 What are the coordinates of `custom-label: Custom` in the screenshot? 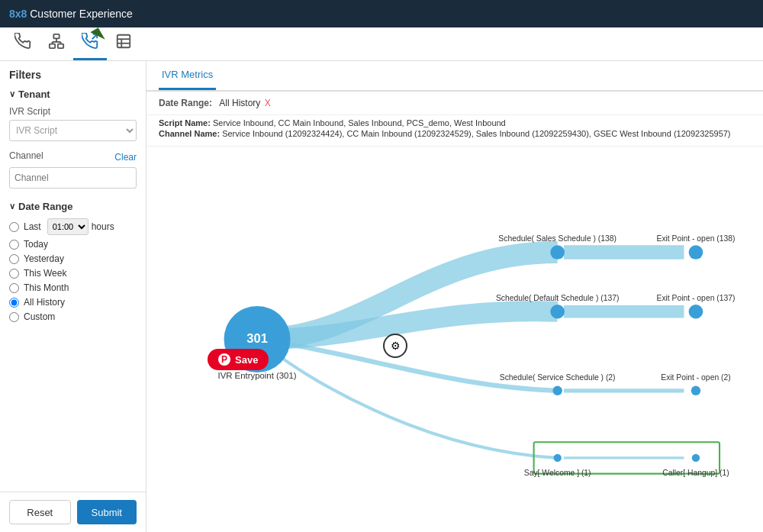 It's located at (40, 317).